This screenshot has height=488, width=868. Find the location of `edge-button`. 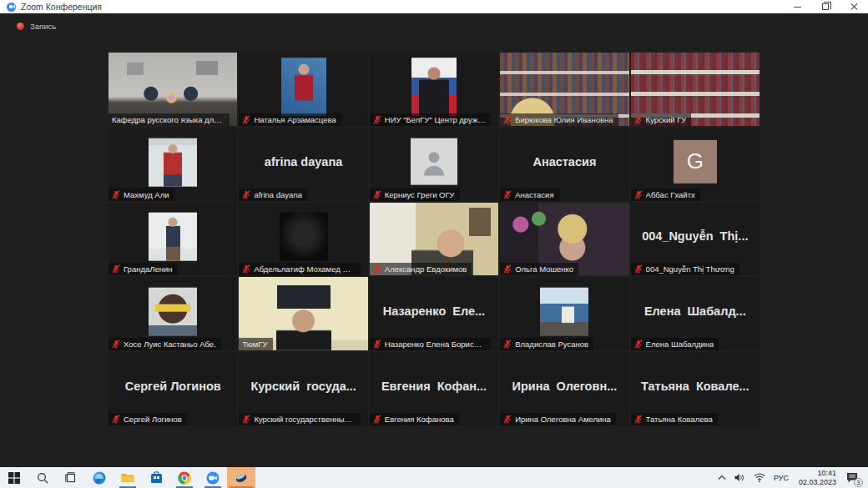

edge-button is located at coordinates (99, 477).